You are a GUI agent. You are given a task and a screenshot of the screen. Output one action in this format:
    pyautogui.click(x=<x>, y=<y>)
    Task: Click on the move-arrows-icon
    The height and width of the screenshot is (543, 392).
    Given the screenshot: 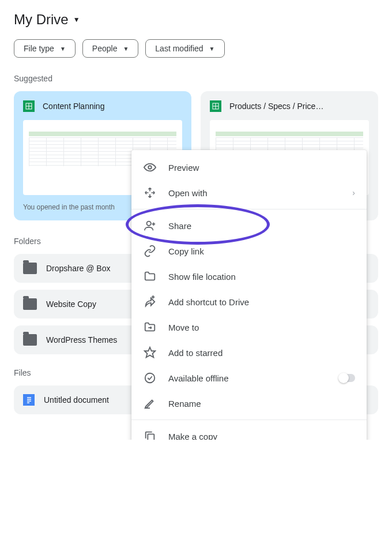 What is the action you would take?
    pyautogui.click(x=150, y=193)
    